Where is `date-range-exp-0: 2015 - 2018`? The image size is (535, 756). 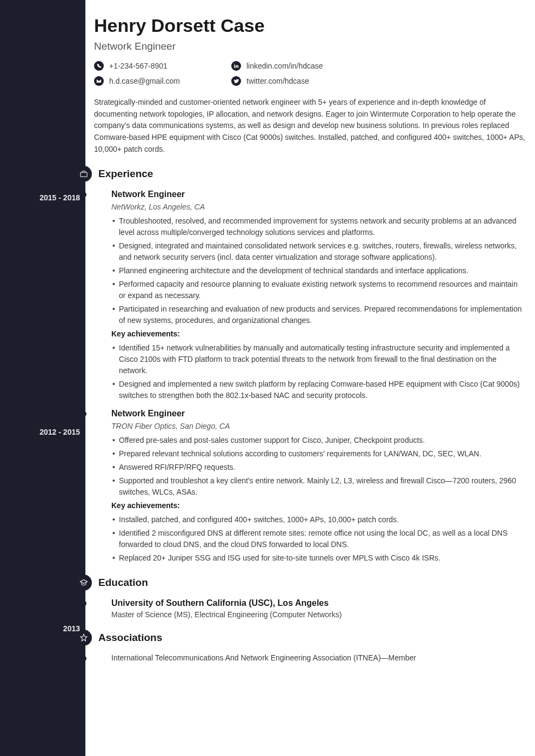
date-range-exp-0: 2015 - 2018 is located at coordinates (59, 200).